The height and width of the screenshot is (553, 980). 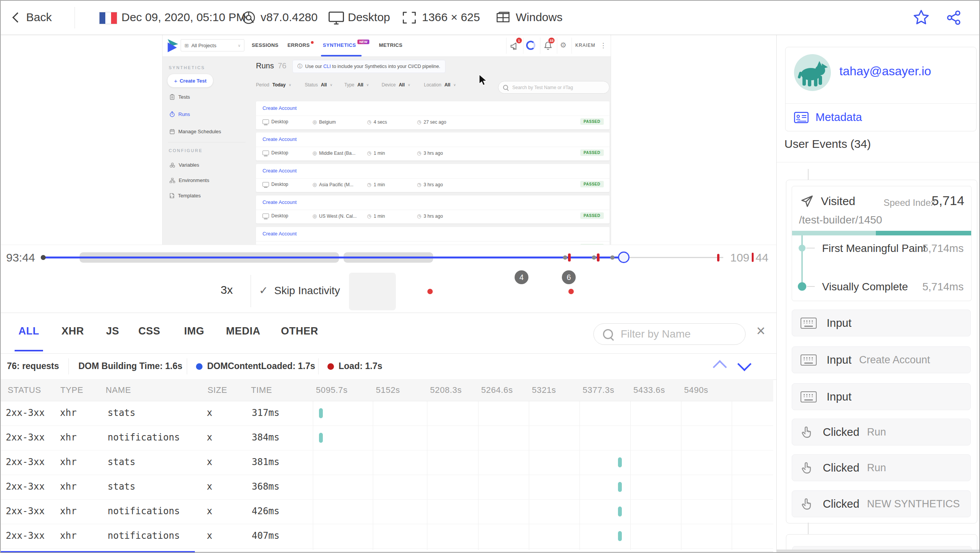 What do you see at coordinates (299, 45) in the screenshot?
I see `app-tab-errors: ERRORS` at bounding box center [299, 45].